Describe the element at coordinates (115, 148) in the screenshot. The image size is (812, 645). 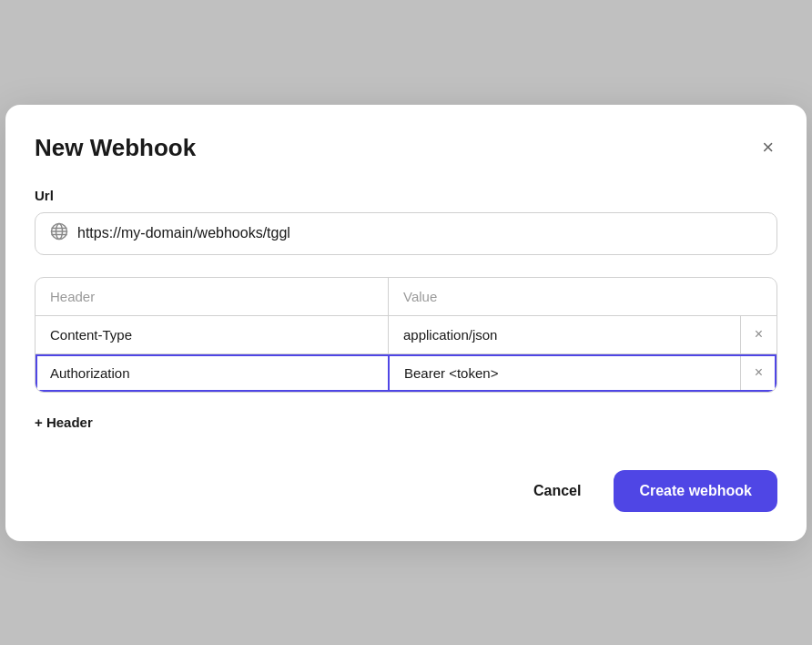
I see `modal-title: New Webhook` at that location.